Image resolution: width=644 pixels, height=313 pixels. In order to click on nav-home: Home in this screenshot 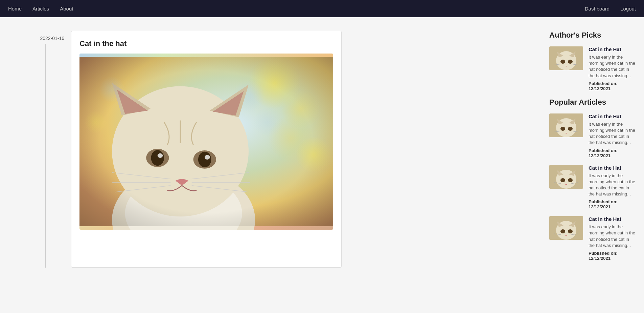, I will do `click(15, 9)`.